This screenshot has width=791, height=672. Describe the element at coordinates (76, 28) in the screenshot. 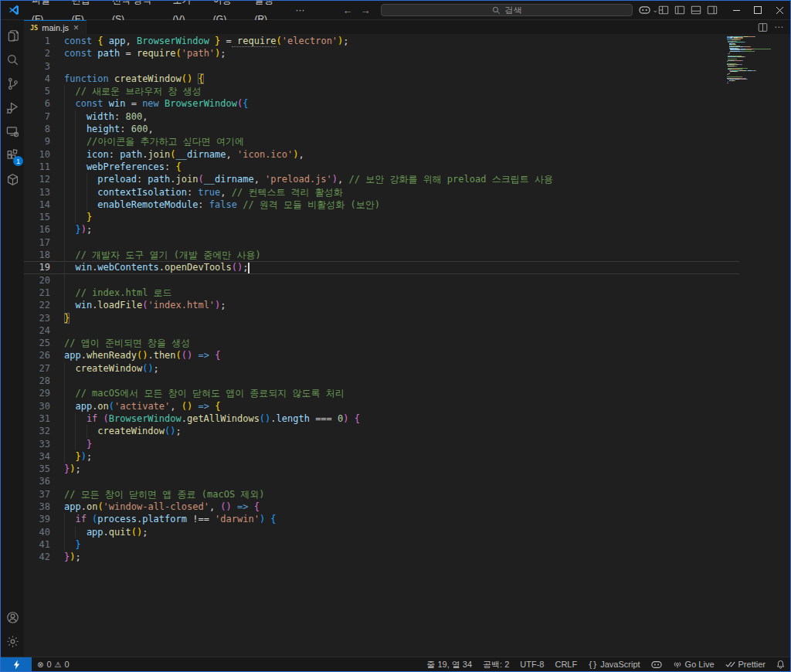

I see `tab-close-icon: ×` at that location.